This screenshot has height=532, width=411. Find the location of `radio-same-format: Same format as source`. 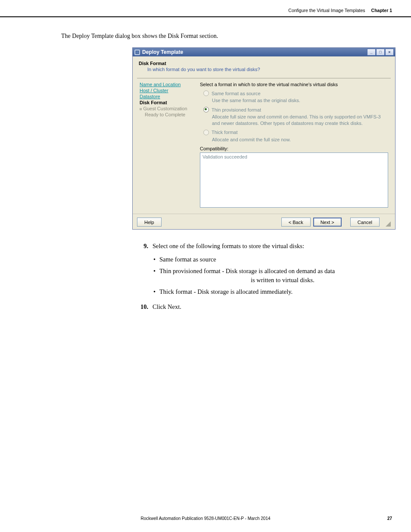

radio-same-format: Same format as source is located at coordinates (296, 93).